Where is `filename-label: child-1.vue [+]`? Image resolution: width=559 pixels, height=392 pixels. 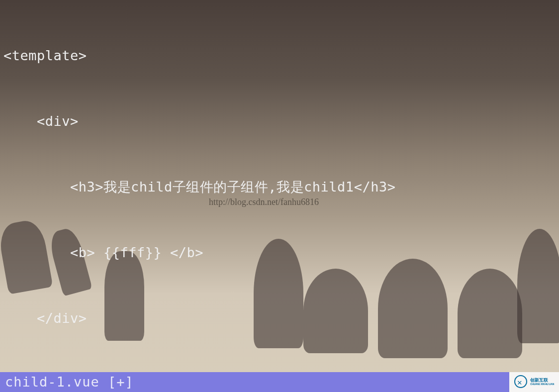 filename-label: child-1.vue [+] is located at coordinates (70, 382).